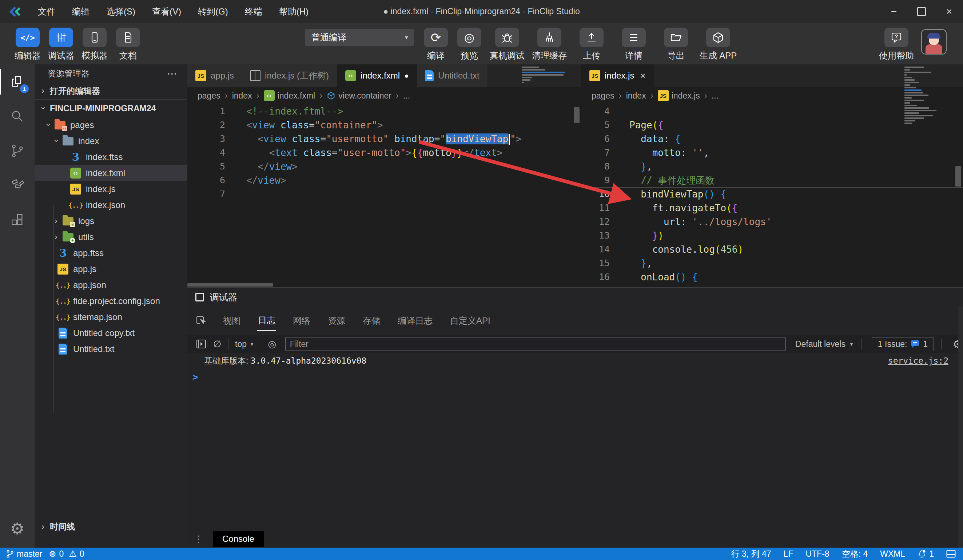 The image size is (963, 560). Describe the element at coordinates (922, 11) in the screenshot. I see `maximize-button` at that location.